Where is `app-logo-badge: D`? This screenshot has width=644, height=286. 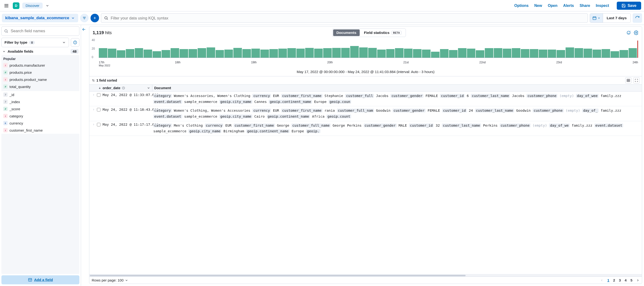
app-logo-badge: D is located at coordinates (16, 6).